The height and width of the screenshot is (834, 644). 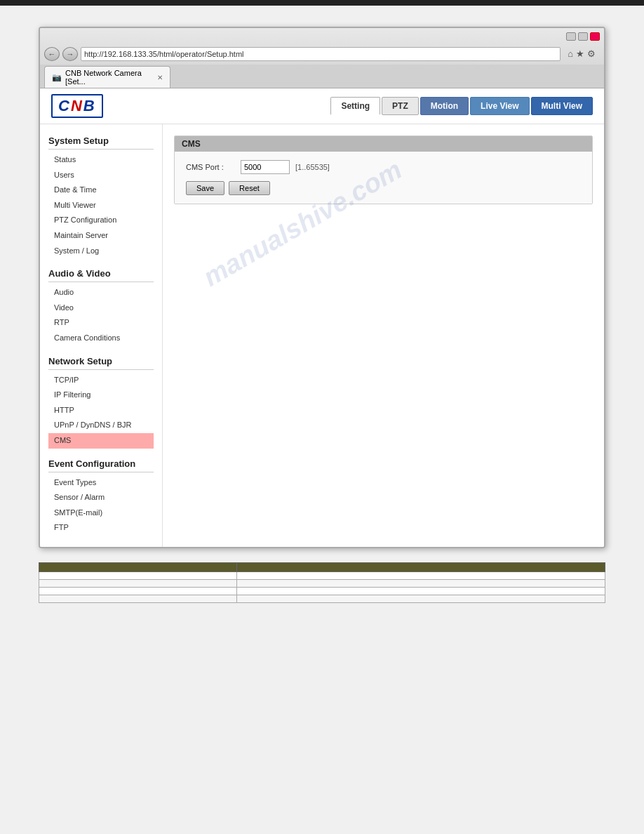 I want to click on browser-titlebar, so click(x=322, y=36).